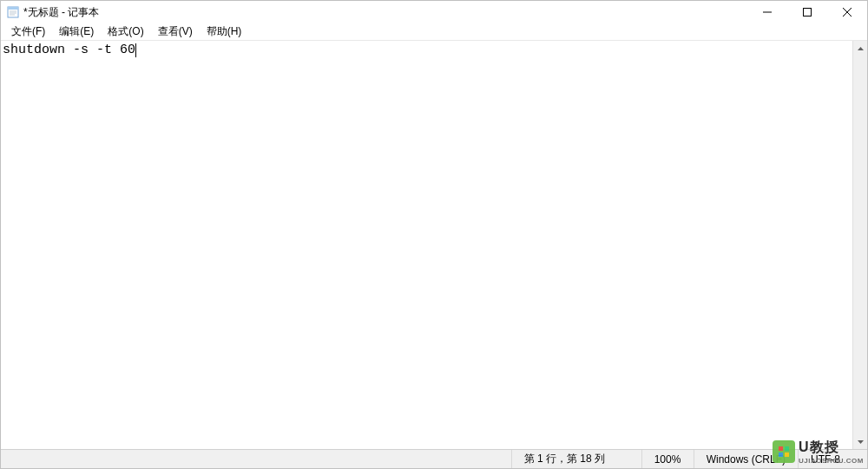 The width and height of the screenshot is (868, 469). What do you see at coordinates (61, 12) in the screenshot?
I see `window-title: *无标题 - 记事本` at bounding box center [61, 12].